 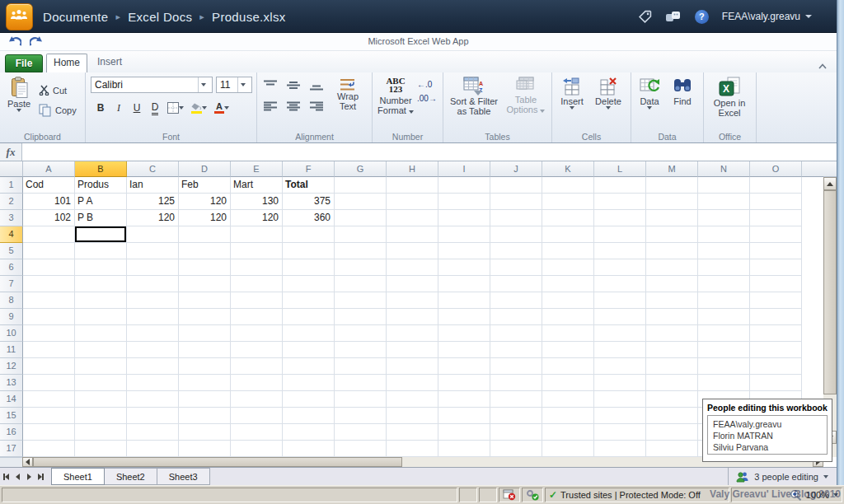 I want to click on cell-G8, so click(x=361, y=301).